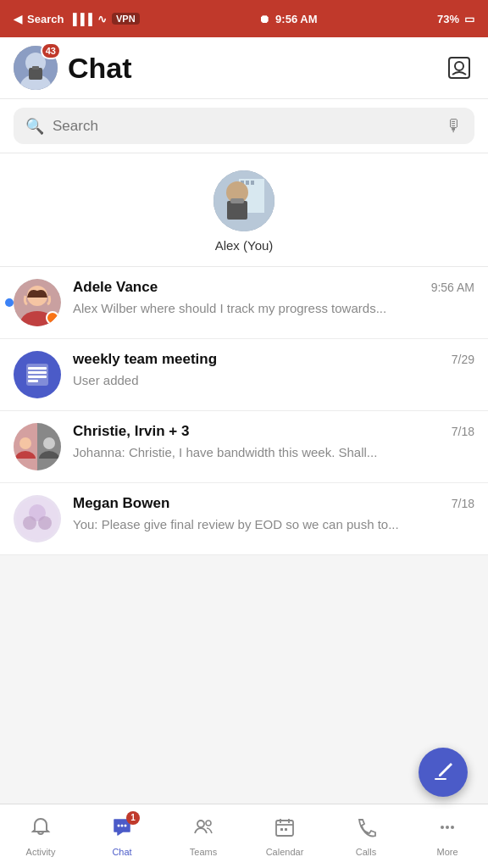 The image size is (488, 868). I want to click on megan-preview: You: Please give final review by EOD so …, so click(274, 524).